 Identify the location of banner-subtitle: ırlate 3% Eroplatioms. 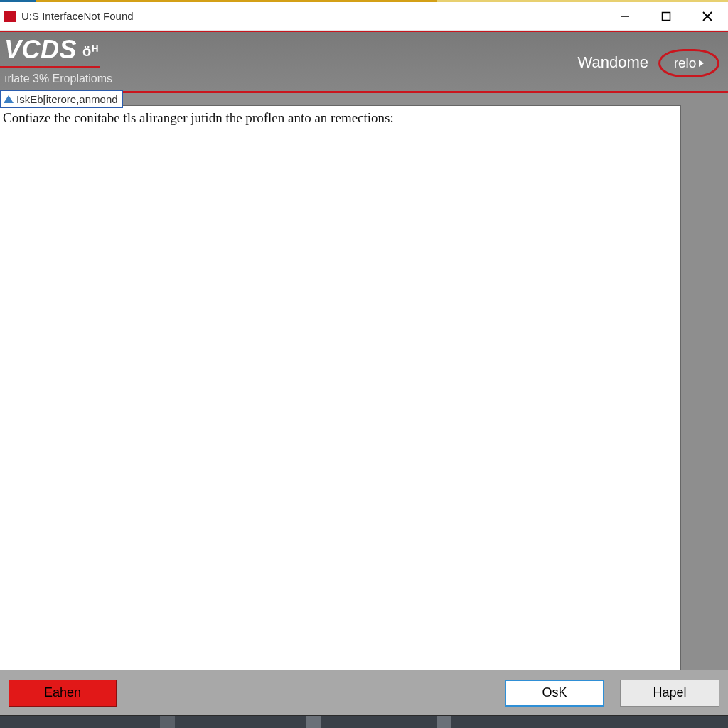
(58, 79).